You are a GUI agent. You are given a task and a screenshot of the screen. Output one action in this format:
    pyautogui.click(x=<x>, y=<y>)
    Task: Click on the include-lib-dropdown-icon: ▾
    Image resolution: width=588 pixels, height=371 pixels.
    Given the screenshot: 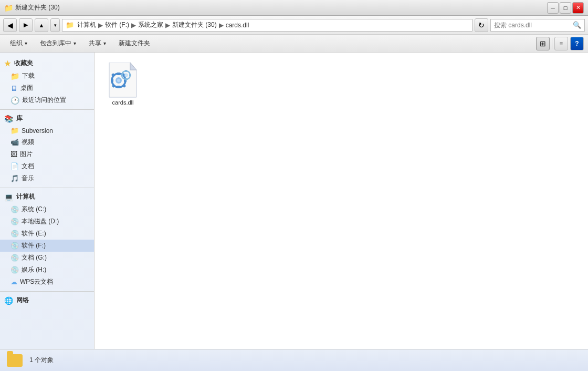 What is the action you would take?
    pyautogui.click(x=75, y=43)
    